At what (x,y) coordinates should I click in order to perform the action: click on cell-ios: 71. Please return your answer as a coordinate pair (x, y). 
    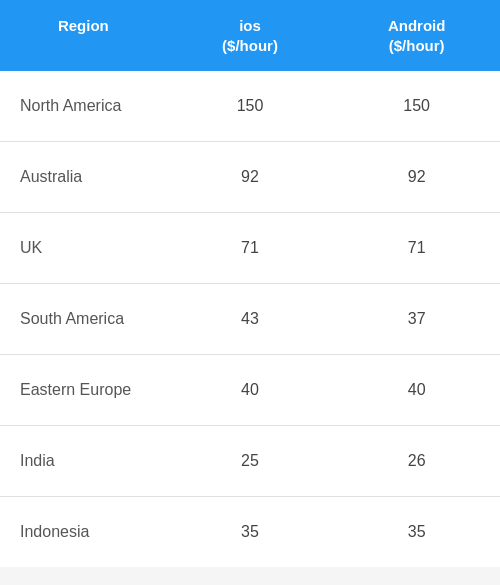
    Looking at the image, I should click on (250, 248).